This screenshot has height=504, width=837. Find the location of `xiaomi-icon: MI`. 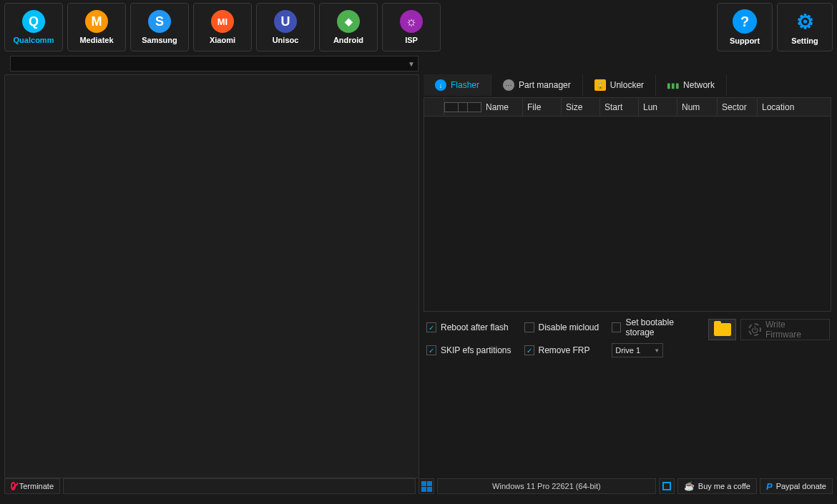

xiaomi-icon: MI is located at coordinates (222, 21).